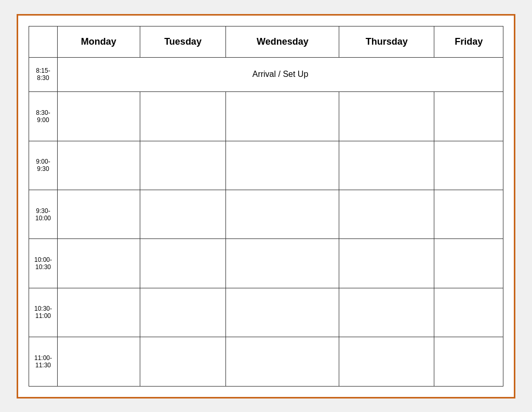  I want to click on time-815-830: 8:15-8:30, so click(44, 75).